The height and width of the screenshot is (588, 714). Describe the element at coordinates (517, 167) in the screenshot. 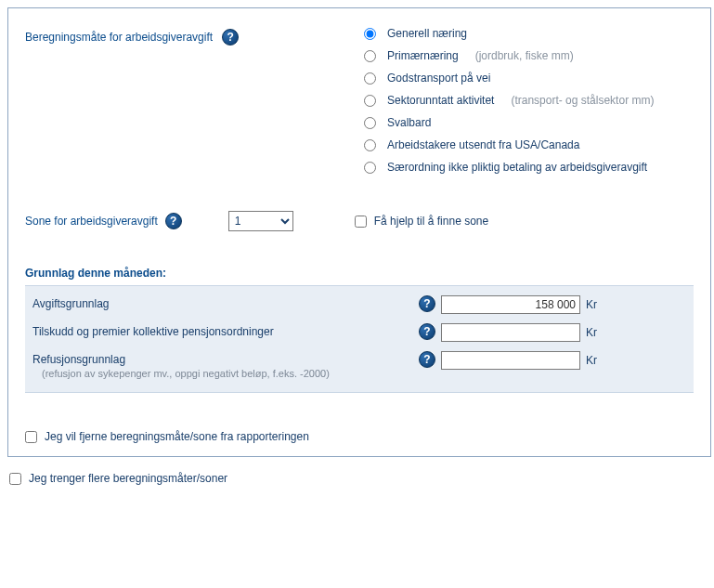

I see `calc-method-radio-label: Særordning ikke pliktig betaling av arbe…` at that location.